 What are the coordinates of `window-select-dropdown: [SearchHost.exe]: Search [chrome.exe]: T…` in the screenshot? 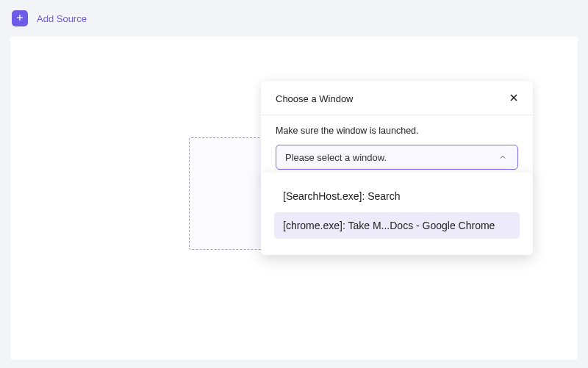 It's located at (397, 214).